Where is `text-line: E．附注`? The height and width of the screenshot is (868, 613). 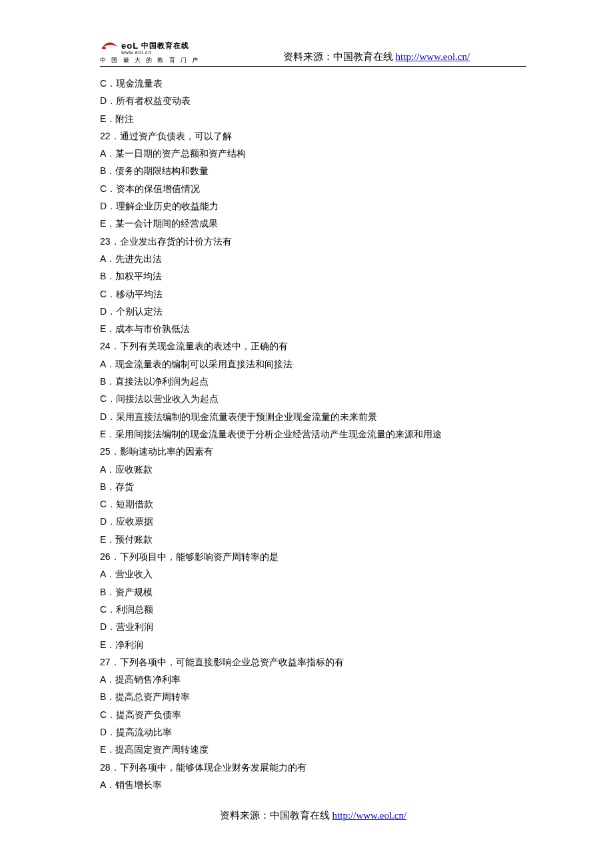 text-line: E．附注 is located at coordinates (313, 119).